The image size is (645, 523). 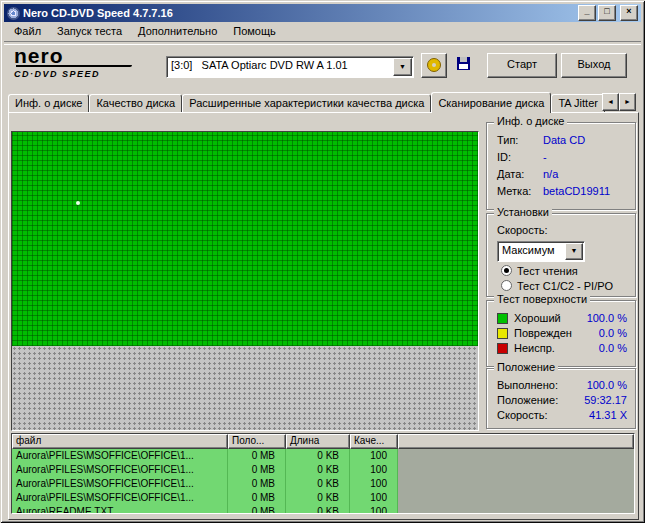 I want to click on options-gear-icon, so click(x=434, y=65).